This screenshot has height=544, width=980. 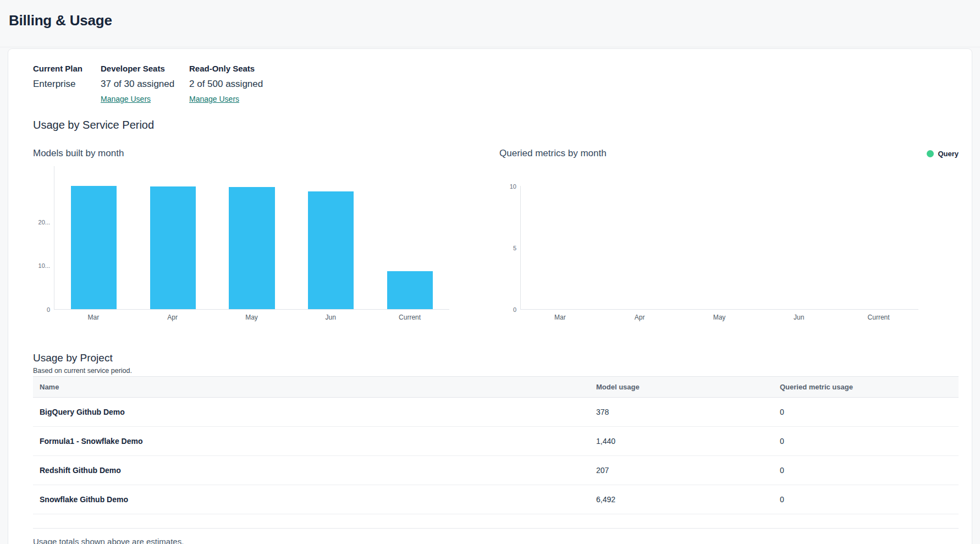 I want to click on queried-metrics-chart-title: Queried metrics by month, so click(x=553, y=153).